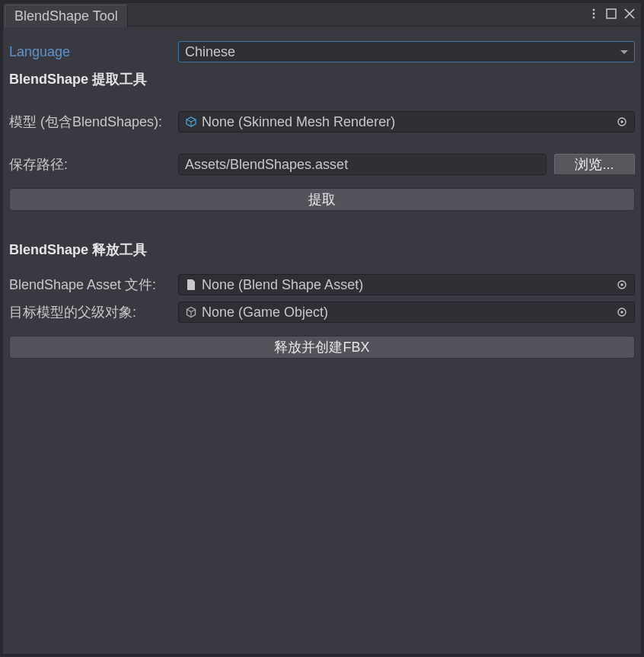  Describe the element at coordinates (322, 250) in the screenshot. I see `section-header-release: BlendShape 释放工具` at that location.